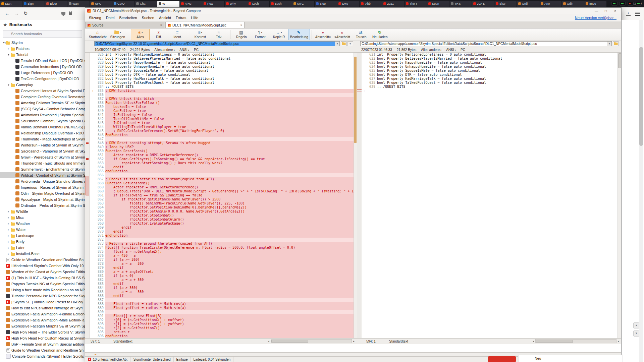  Describe the element at coordinates (42, 320) in the screenshot. I see `bookmark-item: Expressive Facial Animation -Male Editio…` at that location.